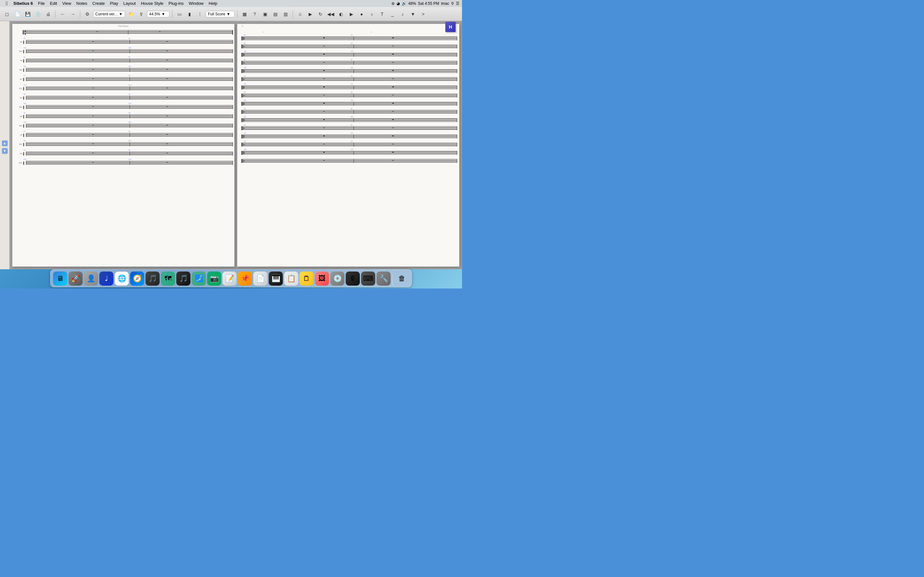 The height and width of the screenshot is (577, 924). Describe the element at coordinates (179, 14) in the screenshot. I see `fit-page-btn: ▭` at that location.